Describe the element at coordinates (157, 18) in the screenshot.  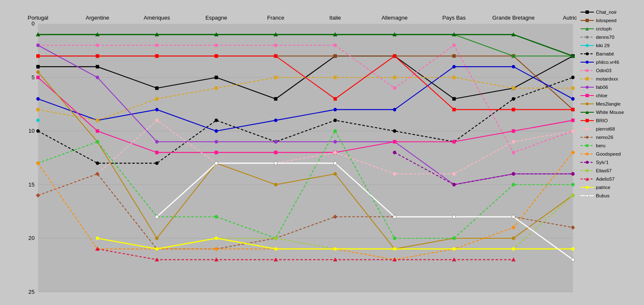
I see `svg-text: Amériques` at that location.